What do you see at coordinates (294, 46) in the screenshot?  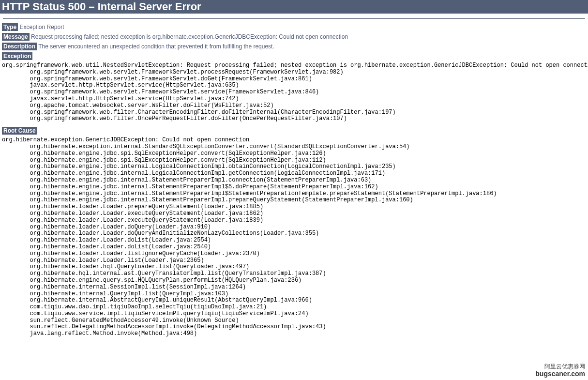 I see `description-line: Description The server encountered an un…` at bounding box center [294, 46].